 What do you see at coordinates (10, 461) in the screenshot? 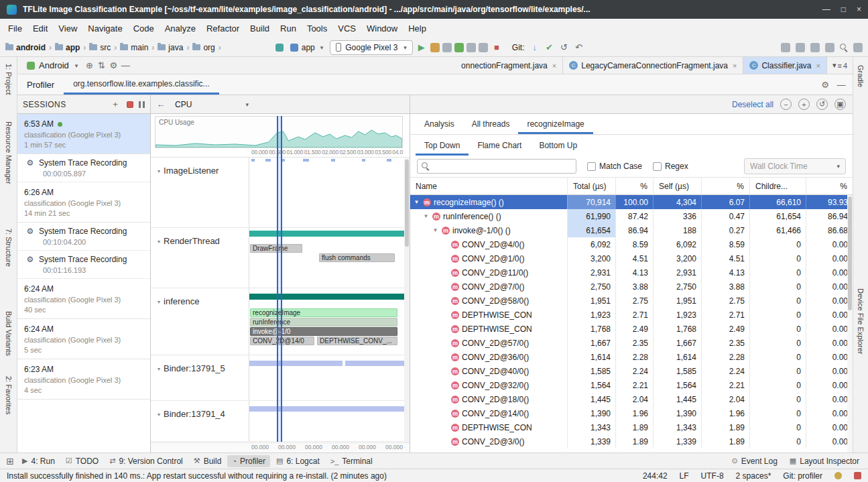
I see `toolwindow-switcher-icon: ⊞` at bounding box center [10, 461].